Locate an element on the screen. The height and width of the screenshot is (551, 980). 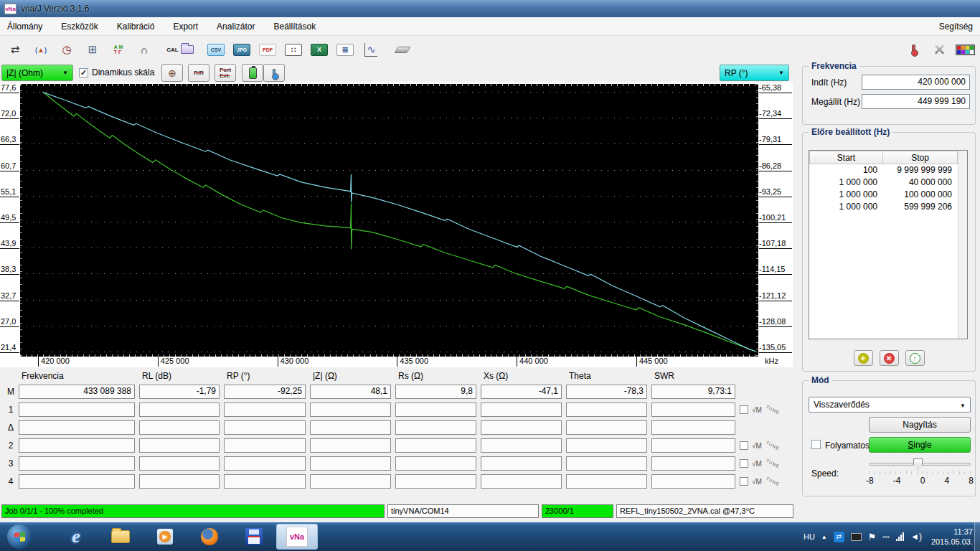
single-sweep-button: Single is located at coordinates (920, 445).